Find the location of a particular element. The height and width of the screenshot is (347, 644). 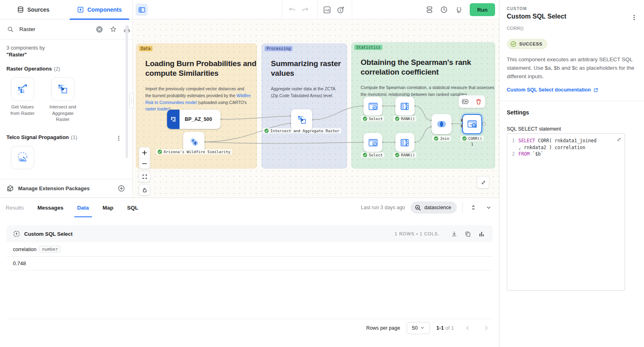

tab-map: Map is located at coordinates (108, 208).